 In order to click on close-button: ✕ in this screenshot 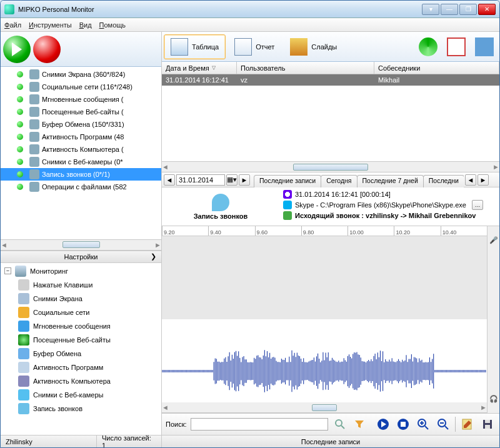, I will do `click(487, 9)`.